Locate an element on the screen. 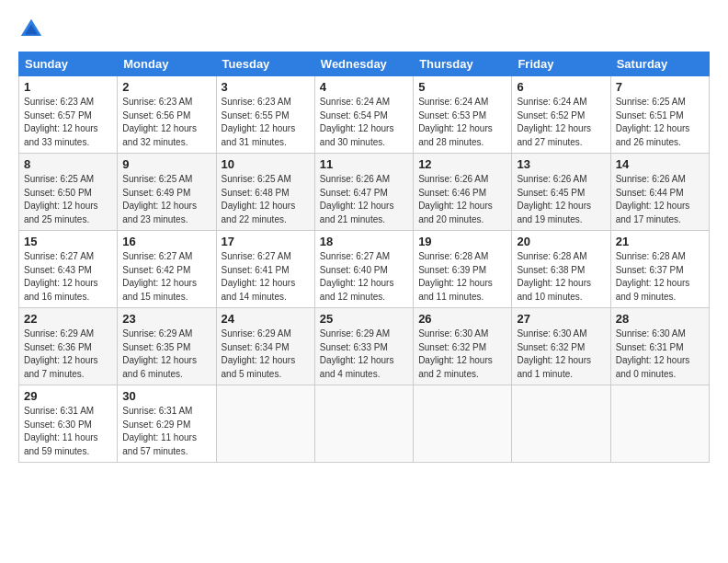 The image size is (728, 563). day-number: 23 is located at coordinates (166, 318).